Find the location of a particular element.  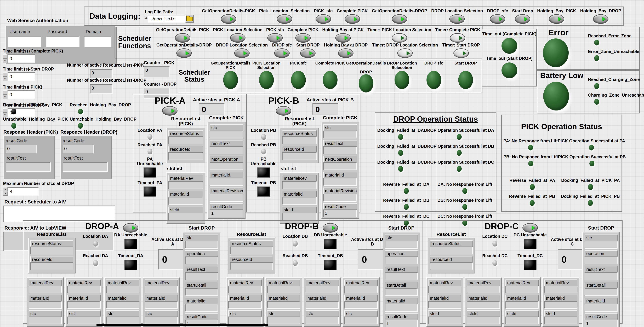

password-field is located at coordinates (62, 42).